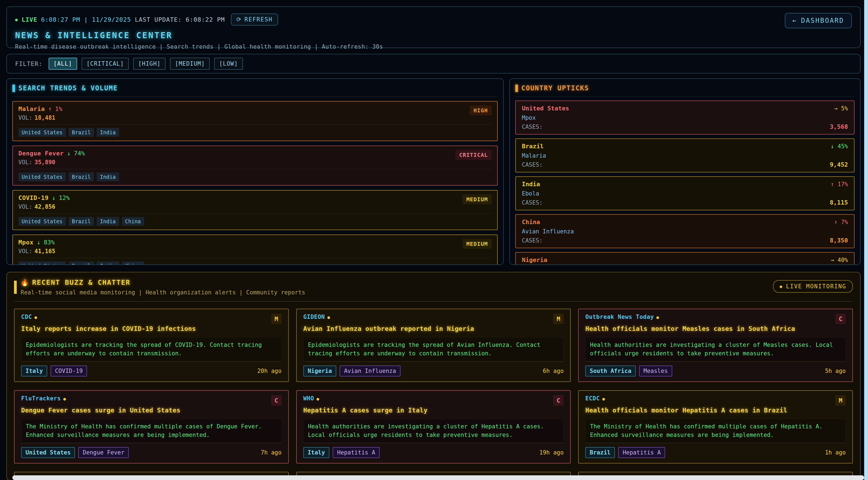 This screenshot has width=868, height=480. What do you see at coordinates (255, 121) in the screenshot?
I see `trend-card-malaria: Malaria ↑ 1% VOL:18,481 United States Br…` at bounding box center [255, 121].